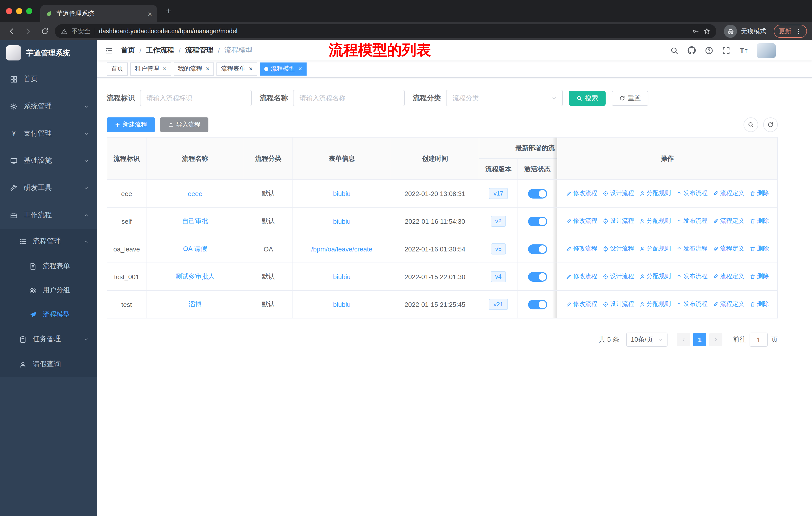 The width and height of the screenshot is (812, 516). I want to click on import-process-button: 导入流程, so click(184, 125).